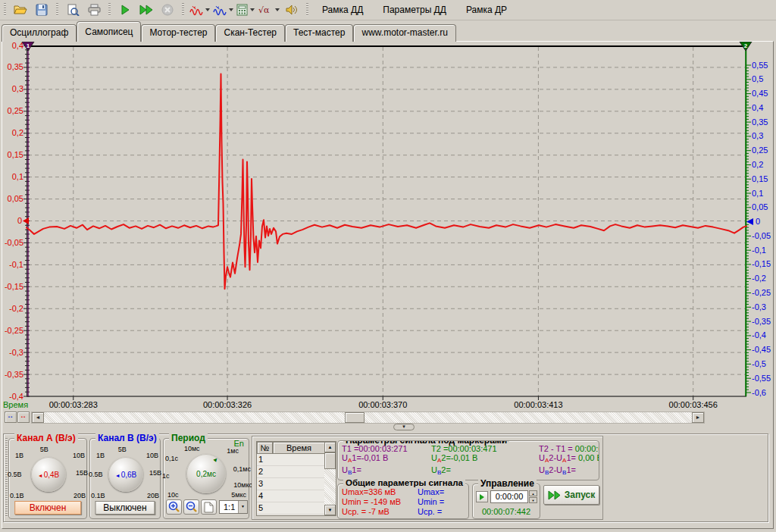 This screenshot has width=776, height=532. What do you see at coordinates (405, 33) in the screenshot?
I see `tab-www.motor-master.ru: www.motor-master.ru` at bounding box center [405, 33].